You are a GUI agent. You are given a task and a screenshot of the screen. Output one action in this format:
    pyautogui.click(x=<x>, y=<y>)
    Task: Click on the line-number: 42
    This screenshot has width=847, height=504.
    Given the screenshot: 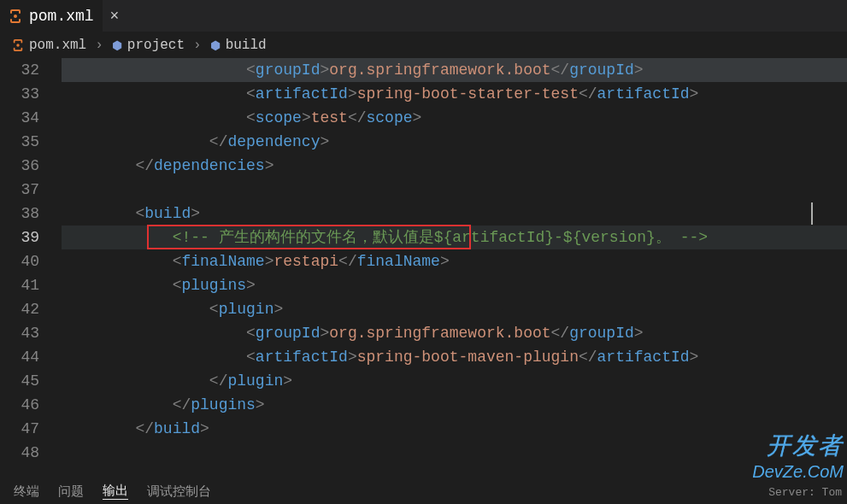 What is the action you would take?
    pyautogui.click(x=31, y=309)
    